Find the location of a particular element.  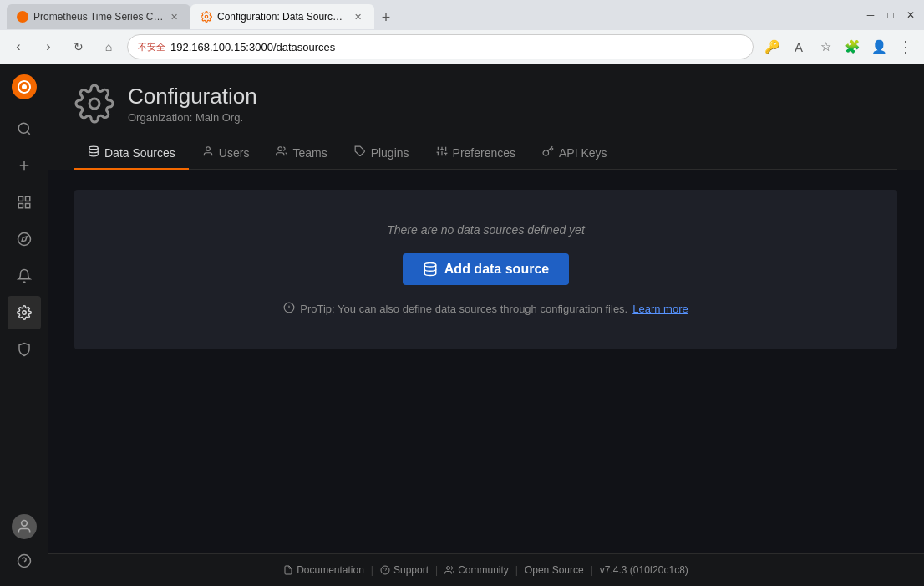

config-title-row: Configuration Organization: Main Org. is located at coordinates (486, 104).